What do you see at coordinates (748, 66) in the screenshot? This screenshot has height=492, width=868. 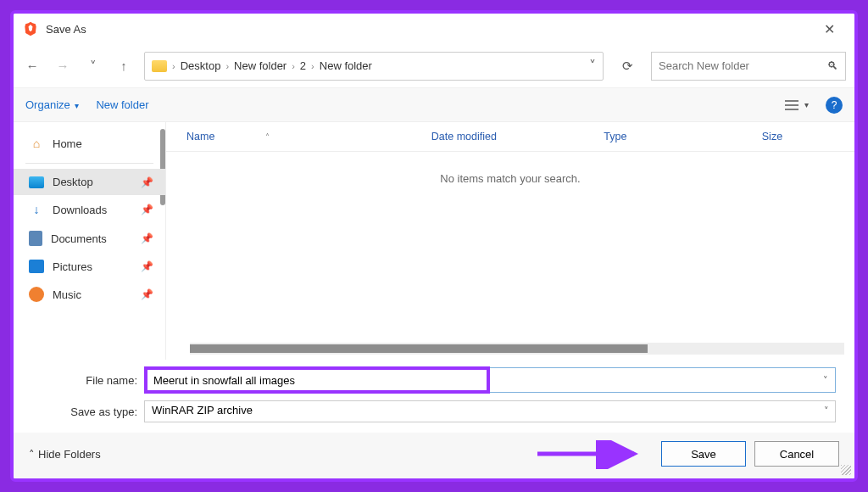 I see `search-box: 🔍︎` at bounding box center [748, 66].